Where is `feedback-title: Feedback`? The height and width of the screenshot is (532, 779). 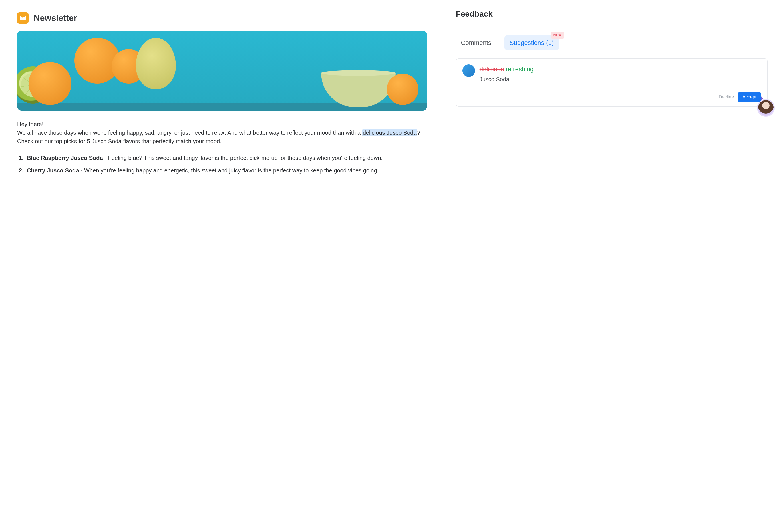
feedback-title: Feedback is located at coordinates (612, 14).